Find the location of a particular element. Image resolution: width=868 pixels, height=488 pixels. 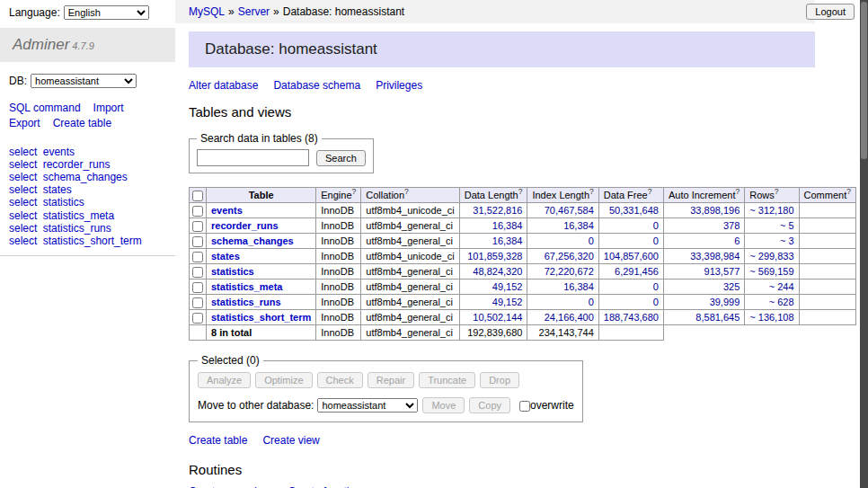

truncate-button: Truncate is located at coordinates (447, 380).